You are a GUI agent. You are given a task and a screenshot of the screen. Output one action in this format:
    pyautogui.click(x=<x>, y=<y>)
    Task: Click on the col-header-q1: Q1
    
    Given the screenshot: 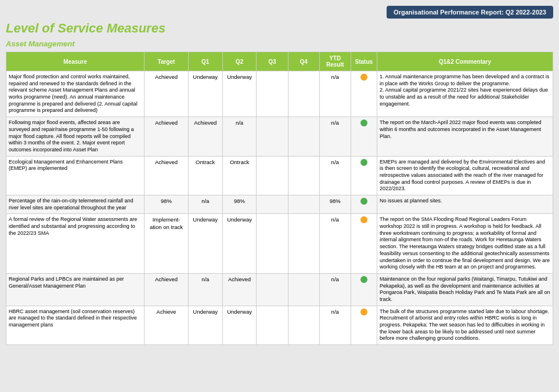 What is the action you would take?
    pyautogui.click(x=205, y=61)
    